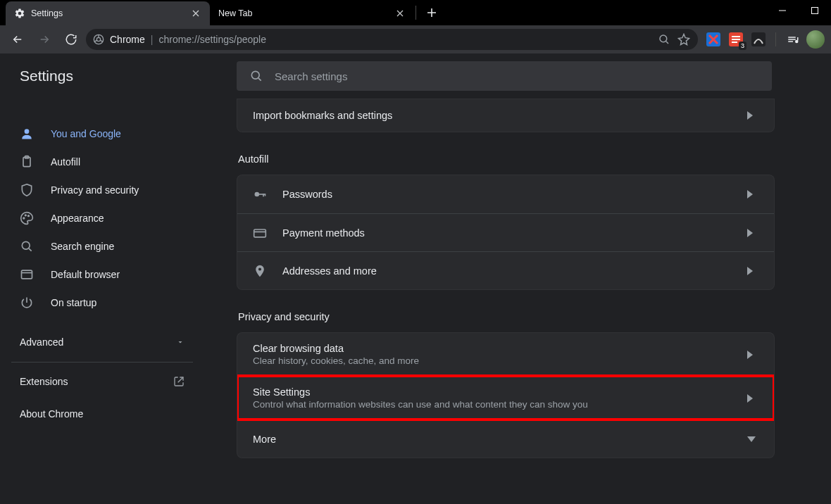 Image resolution: width=831 pixels, height=504 pixels. Describe the element at coordinates (109, 76) in the screenshot. I see `page-title: Settings` at that location.